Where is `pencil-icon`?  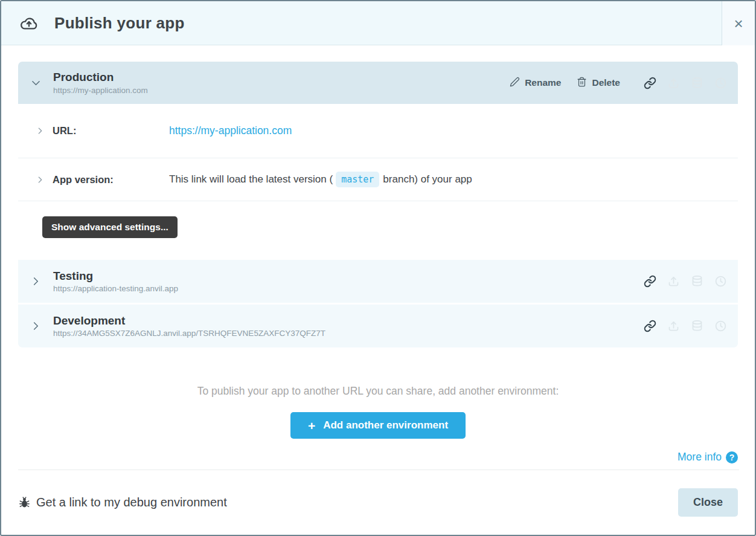 pencil-icon is located at coordinates (514, 83).